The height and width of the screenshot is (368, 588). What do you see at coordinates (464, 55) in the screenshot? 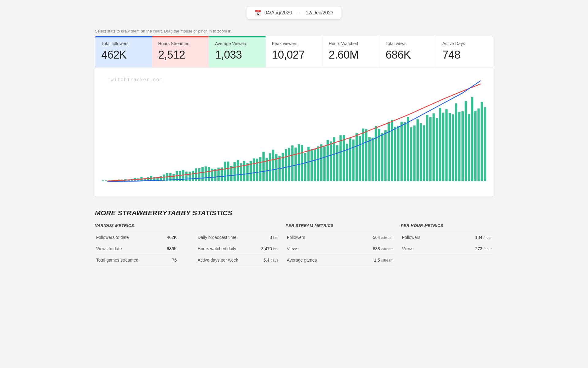
I see `stat-value: 748` at bounding box center [464, 55].